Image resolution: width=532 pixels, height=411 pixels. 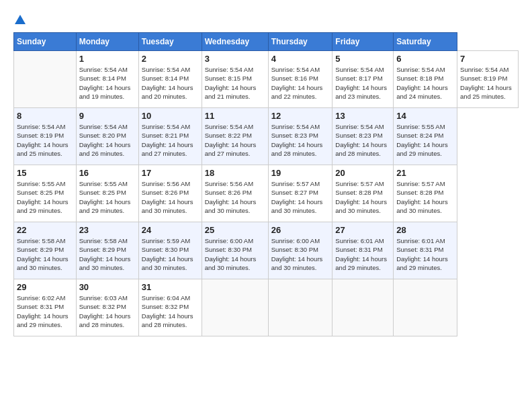 I want to click on calendar-cell: 28Sunrise: 6:01 AMSunset: 8:31 PMDayligh…, so click(x=426, y=251).